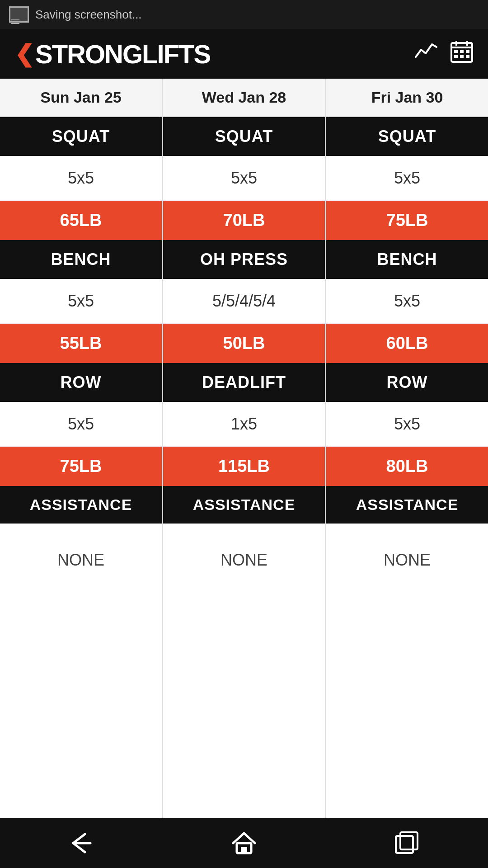 The image size is (488, 868). What do you see at coordinates (112, 54) in the screenshot?
I see `app-logo: ❮ STRONGLIFTS` at bounding box center [112, 54].